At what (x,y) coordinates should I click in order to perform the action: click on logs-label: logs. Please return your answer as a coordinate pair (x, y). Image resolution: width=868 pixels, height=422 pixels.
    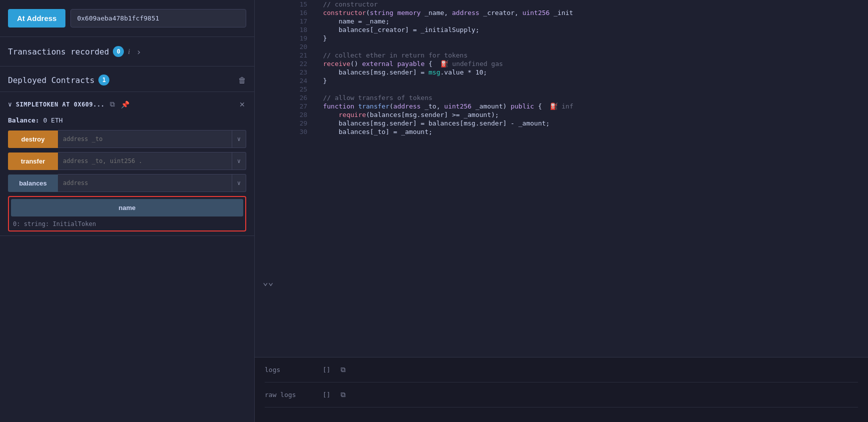
    Looking at the image, I should click on (285, 370).